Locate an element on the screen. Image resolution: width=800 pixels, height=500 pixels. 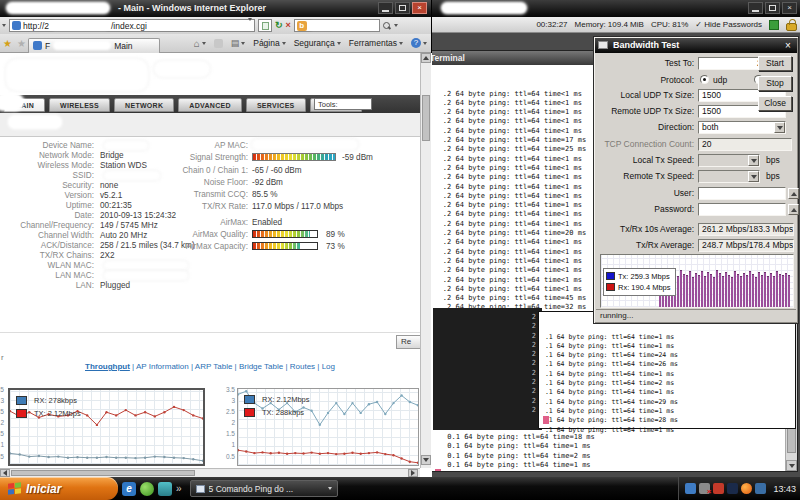
stop-icon: × is located at coordinates (288, 26).